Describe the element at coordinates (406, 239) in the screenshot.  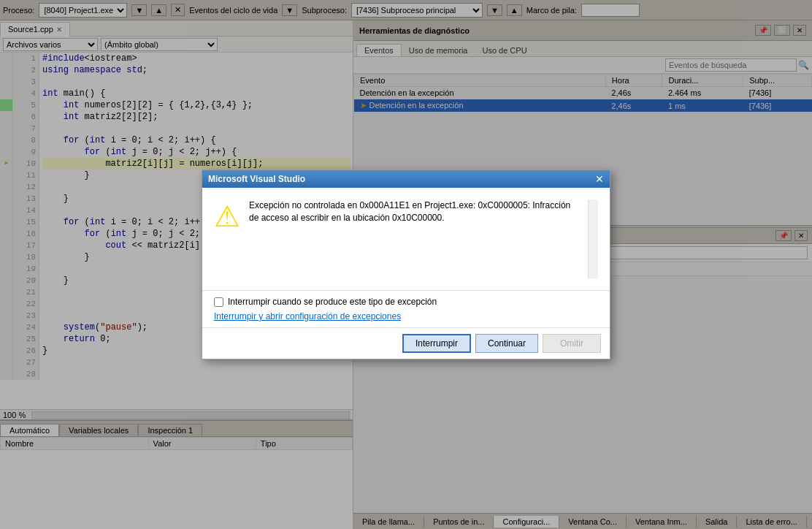
I see `modal-body: ⚠ Excepción no controlada en 0x000A11E1 …` at that location.